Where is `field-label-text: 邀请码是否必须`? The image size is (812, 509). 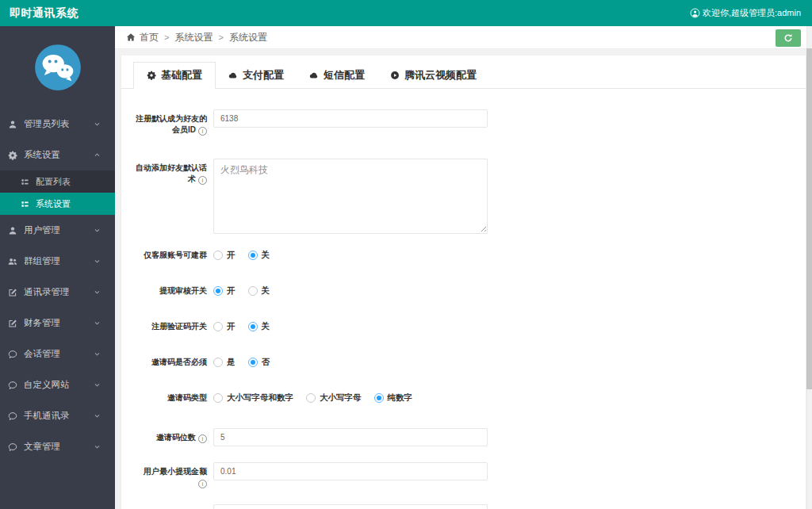 field-label-text: 邀请码是否必须 is located at coordinates (179, 362).